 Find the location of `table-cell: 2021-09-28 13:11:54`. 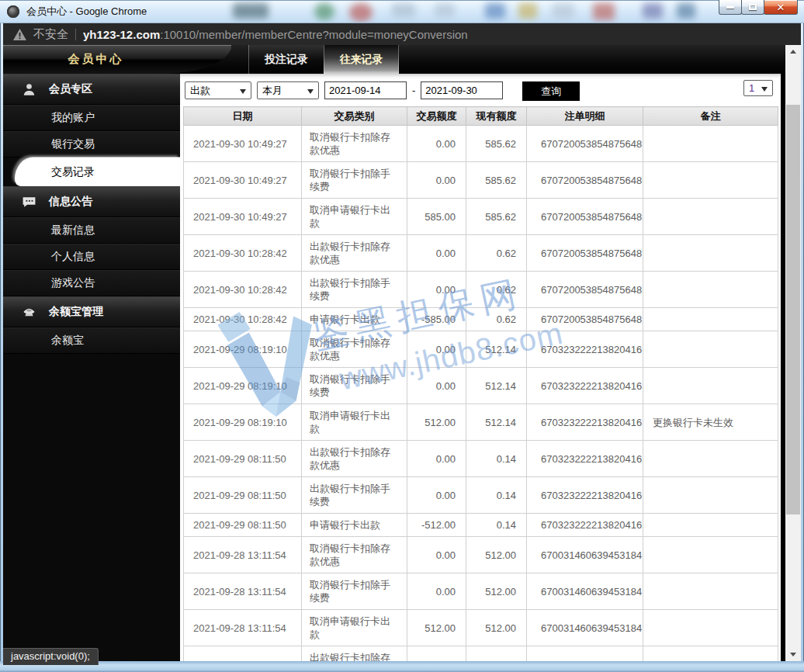

table-cell: 2021-09-28 13:11:54 is located at coordinates (243, 591).